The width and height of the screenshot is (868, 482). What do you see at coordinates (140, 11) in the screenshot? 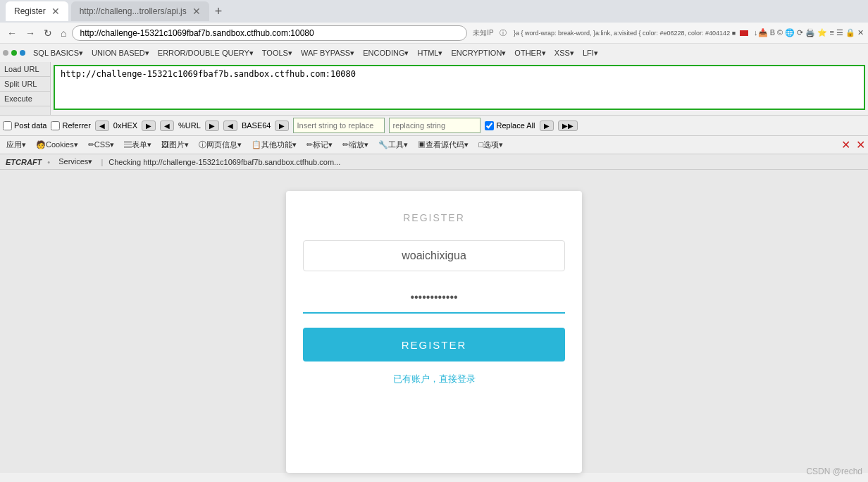
I see `tab-api: http://challeng...trollers/api.js ✕` at bounding box center [140, 11].